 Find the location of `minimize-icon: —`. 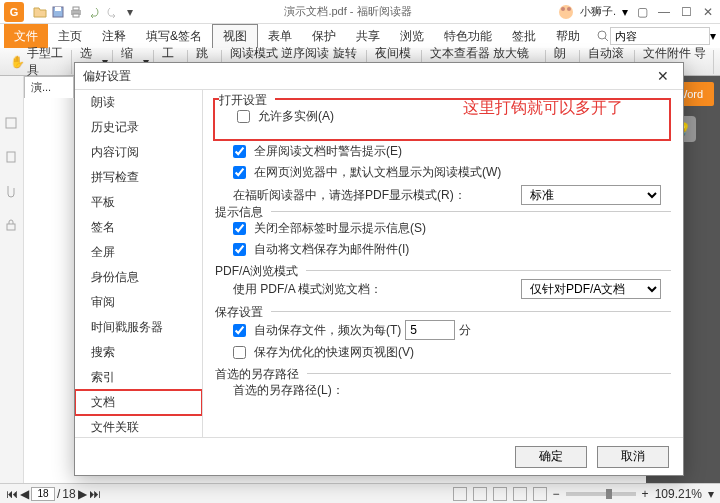

minimize-icon: — is located at coordinates (664, 12).